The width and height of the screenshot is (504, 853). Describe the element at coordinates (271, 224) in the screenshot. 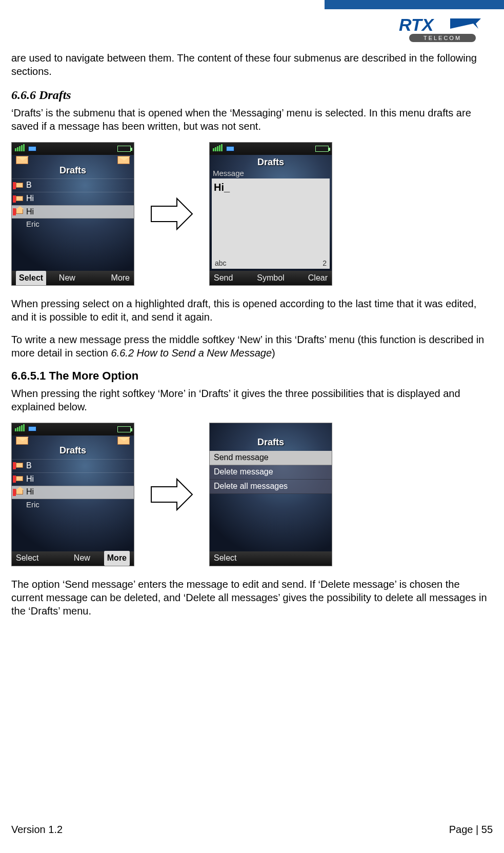

I see `message-textarea: Hi_ abc 2` at that location.